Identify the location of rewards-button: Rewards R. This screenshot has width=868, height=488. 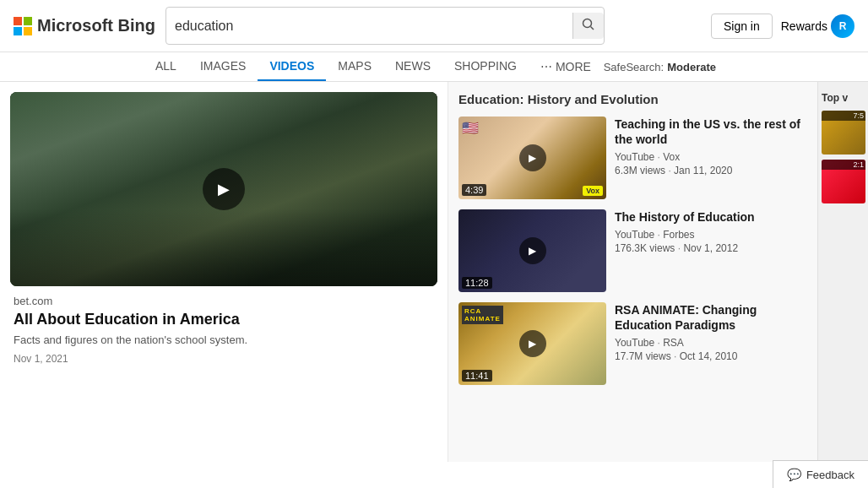
(817, 26).